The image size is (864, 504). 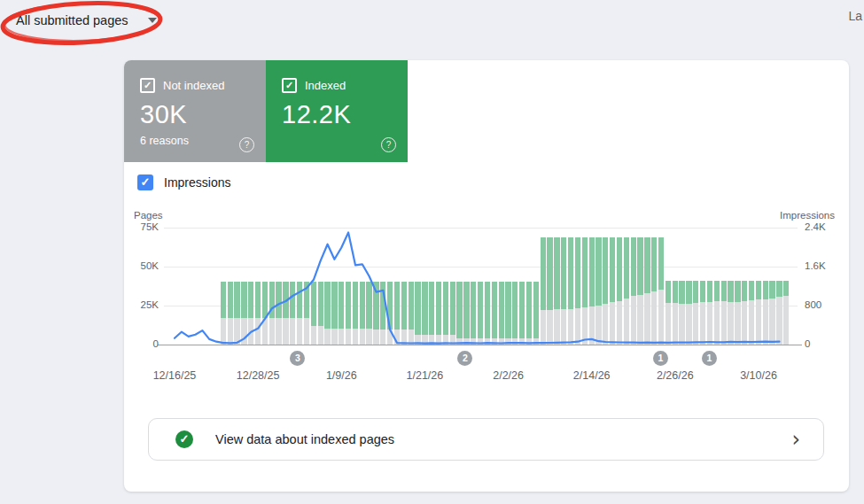 I want to click on x-axis-date-label: 2/2/26, so click(x=509, y=376).